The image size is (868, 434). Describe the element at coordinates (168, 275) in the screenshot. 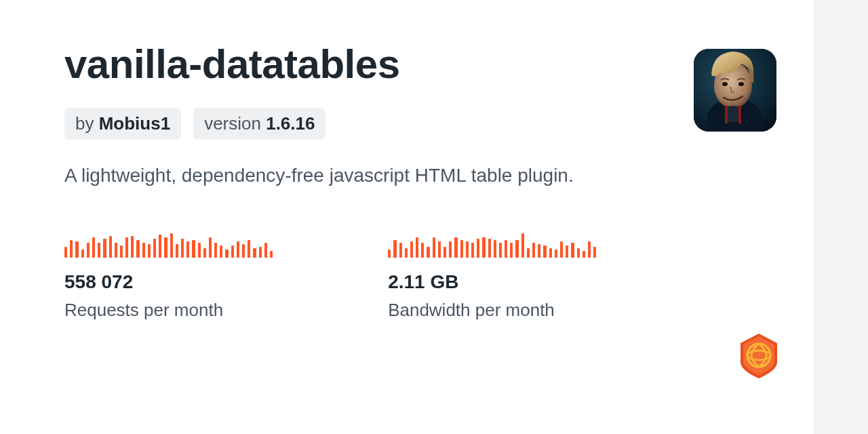

I see `requests-stat: 558 072 Requests per month` at that location.